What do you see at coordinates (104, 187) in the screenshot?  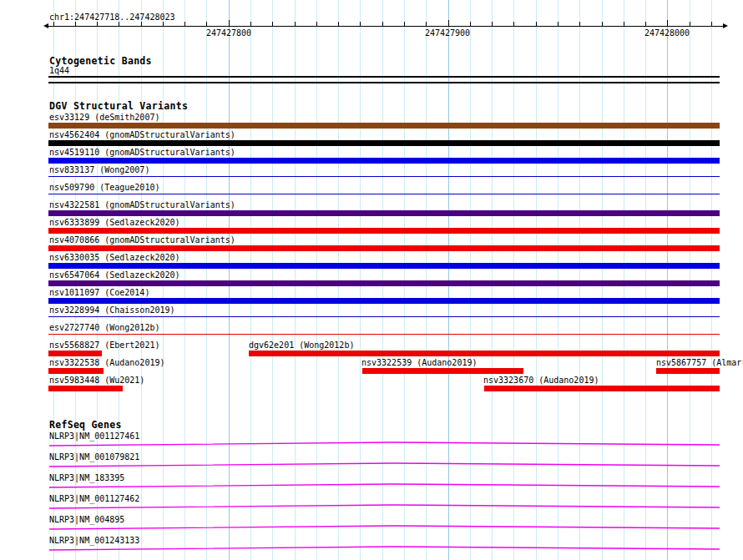 I see `variant-label: nsv509790 (Teague2010)` at bounding box center [104, 187].